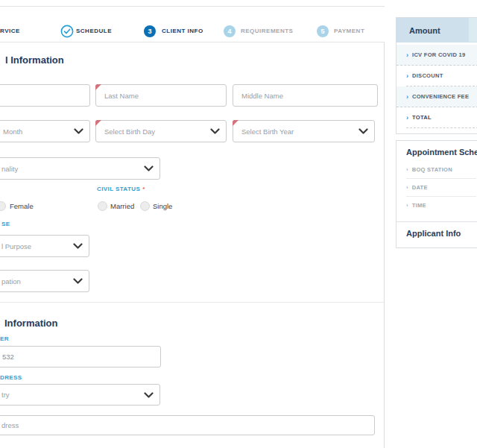 This screenshot has width=477, height=448. I want to click on sidebar-scrollbar, so click(473, 30).